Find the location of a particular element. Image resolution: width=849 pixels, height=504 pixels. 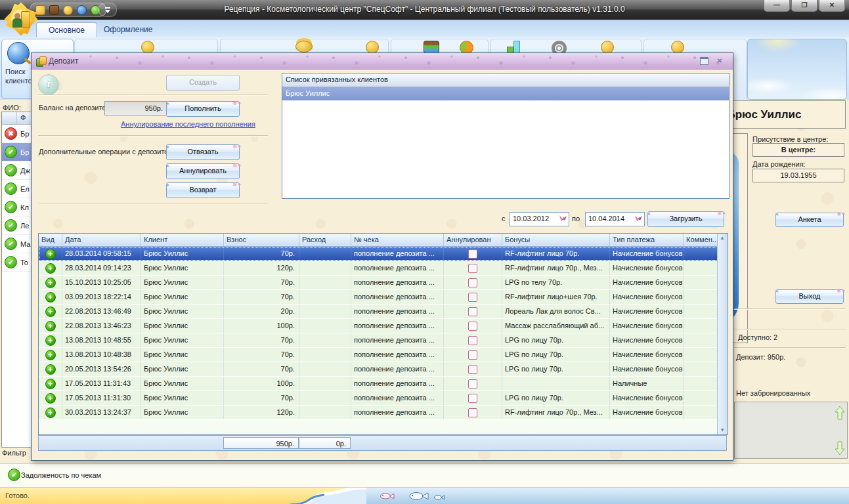

deposit-table-row: 30.03.2013 13:24:37Брюс Уиллис120р.попол… is located at coordinates (383, 413).